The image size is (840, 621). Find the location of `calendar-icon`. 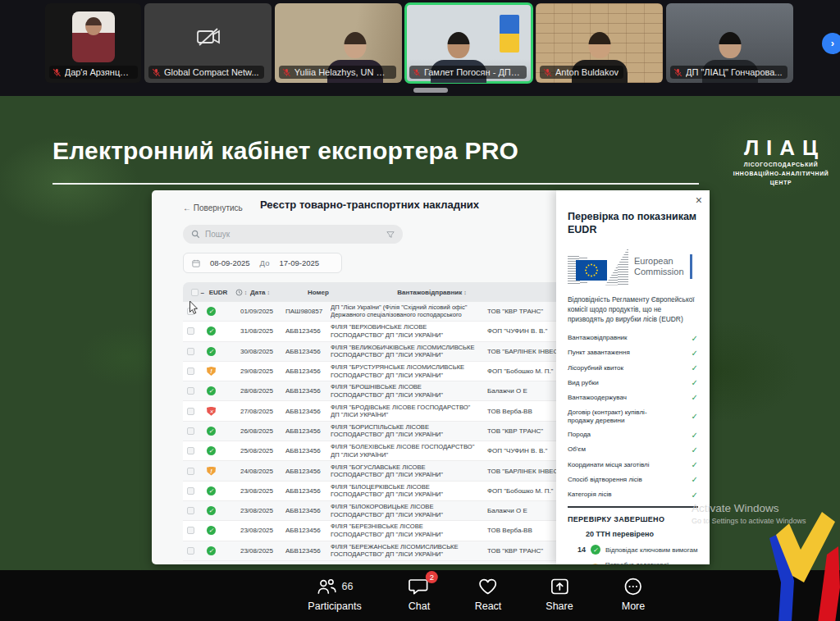

calendar-icon is located at coordinates (196, 263).